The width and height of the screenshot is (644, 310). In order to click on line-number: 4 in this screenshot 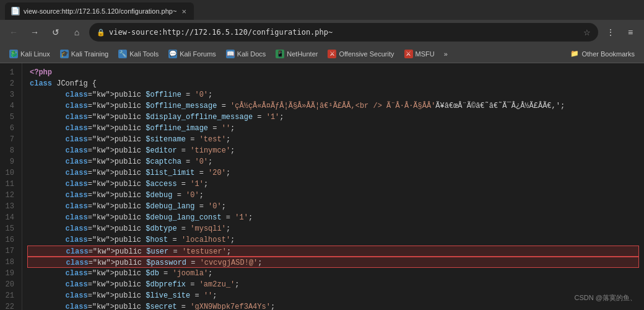, I will do `click(7, 106)`.